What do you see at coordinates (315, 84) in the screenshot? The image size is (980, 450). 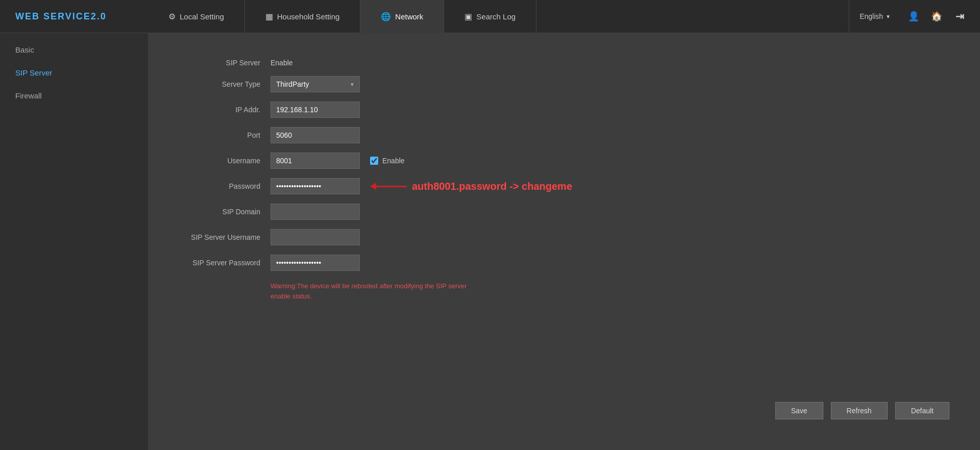 I see `server-type-wrapper: ThirdParty Standard` at bounding box center [315, 84].